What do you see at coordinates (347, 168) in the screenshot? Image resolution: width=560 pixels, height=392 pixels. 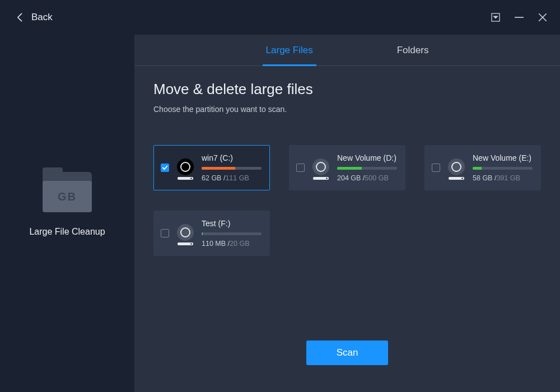 I see `partition-card: New Volume (D:)204 GB /500 GB` at bounding box center [347, 168].